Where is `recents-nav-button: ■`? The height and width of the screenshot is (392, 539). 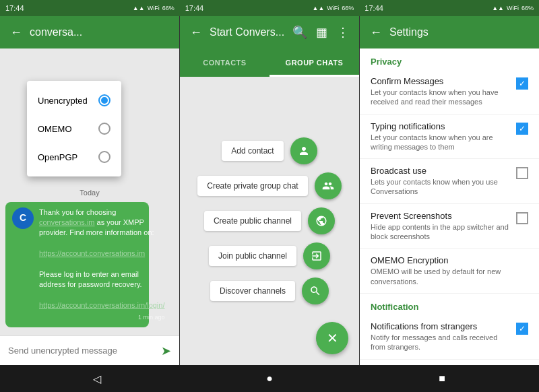 recents-nav-button: ■ is located at coordinates (442, 379).